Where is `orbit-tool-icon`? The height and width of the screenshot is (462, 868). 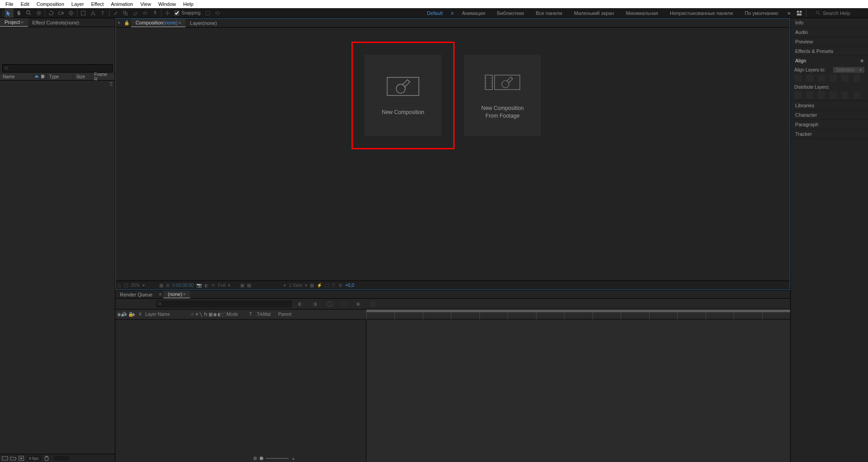 orbit-tool-icon is located at coordinates (39, 13).